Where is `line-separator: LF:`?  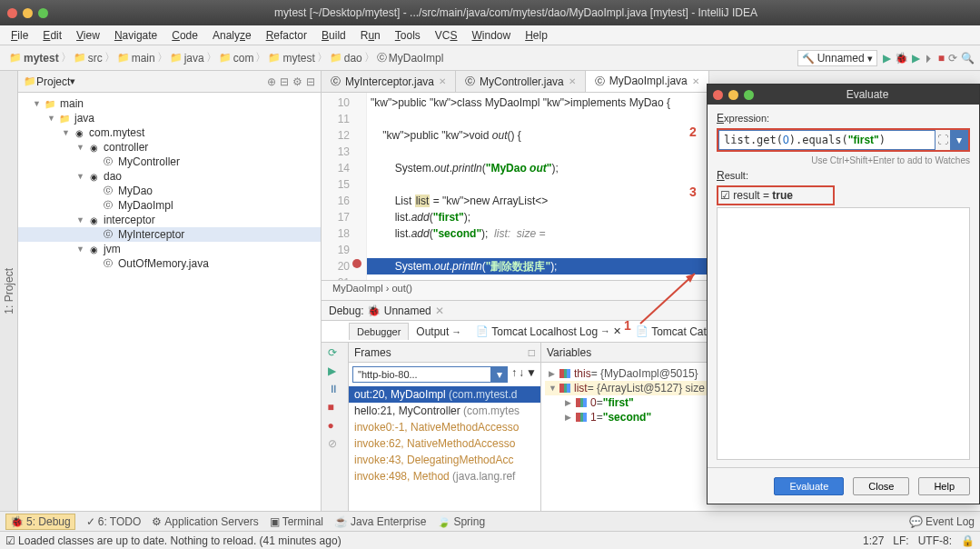 line-separator: LF: is located at coordinates (901, 541).